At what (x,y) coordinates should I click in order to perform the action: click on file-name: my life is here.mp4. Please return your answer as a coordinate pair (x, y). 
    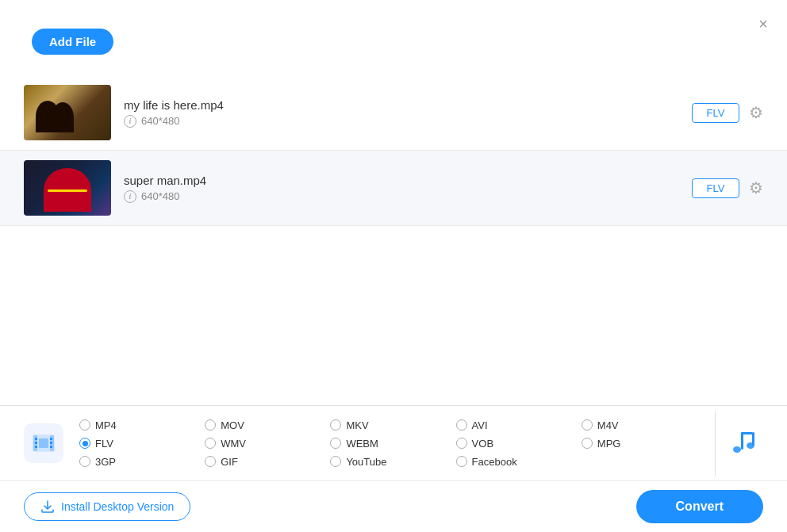
    Looking at the image, I should click on (401, 105).